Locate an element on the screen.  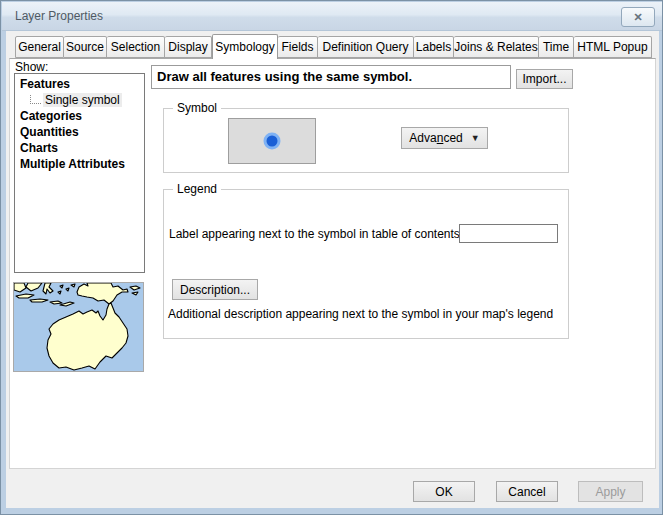
show-item-categories: Categories is located at coordinates (80, 117).